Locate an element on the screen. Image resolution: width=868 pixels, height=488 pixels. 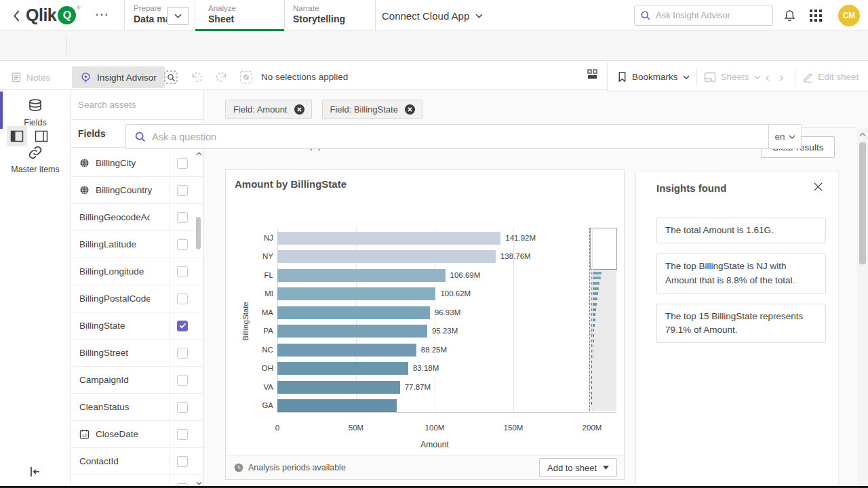
language-select: en is located at coordinates (785, 137).